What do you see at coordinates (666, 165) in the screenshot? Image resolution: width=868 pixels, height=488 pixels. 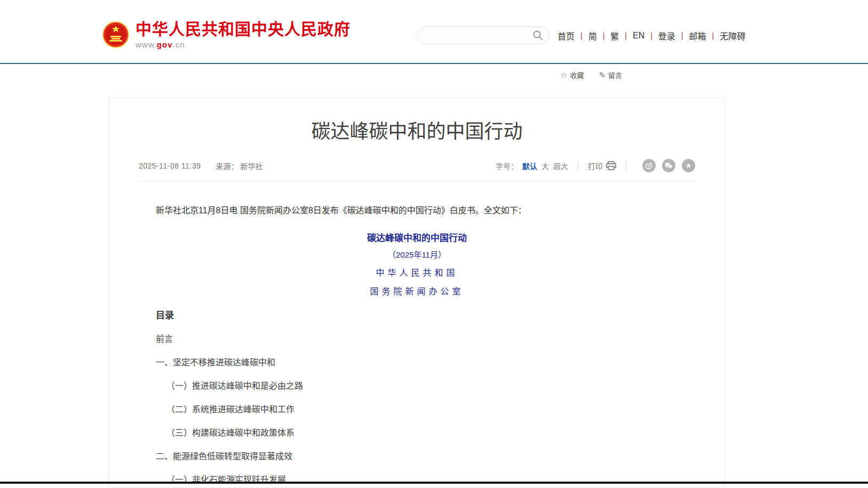 I see `share-group: ★` at bounding box center [666, 165].